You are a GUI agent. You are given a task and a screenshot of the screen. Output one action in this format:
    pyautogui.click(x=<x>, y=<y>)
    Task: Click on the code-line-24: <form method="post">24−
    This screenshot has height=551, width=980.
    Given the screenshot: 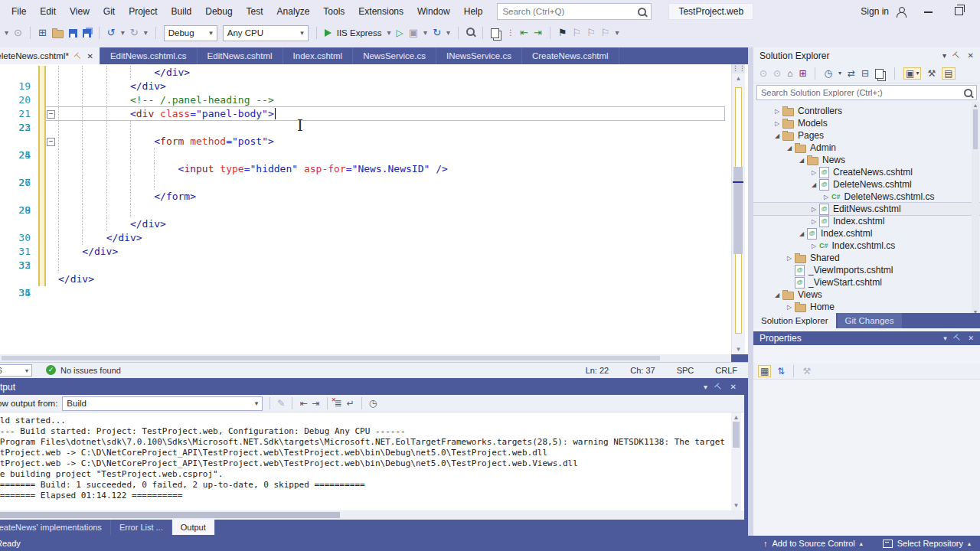 What is the action you would take?
    pyautogui.click(x=392, y=142)
    